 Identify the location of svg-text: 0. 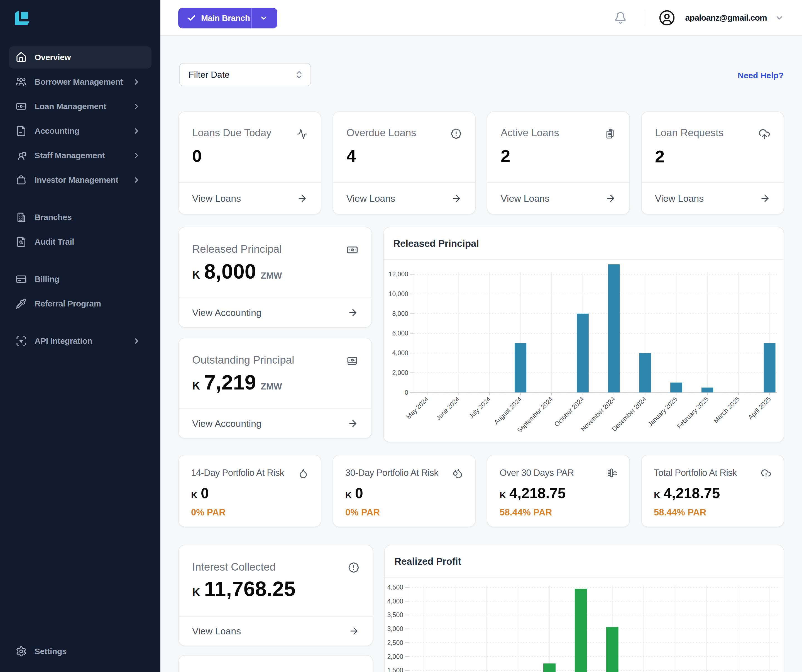
(406, 393).